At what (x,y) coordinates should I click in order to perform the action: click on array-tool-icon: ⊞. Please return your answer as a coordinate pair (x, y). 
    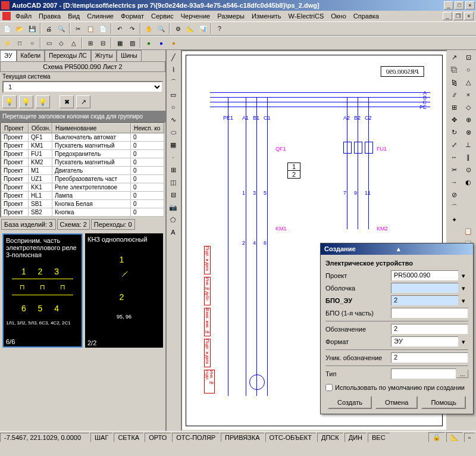
    Looking at the image, I should click on (454, 107).